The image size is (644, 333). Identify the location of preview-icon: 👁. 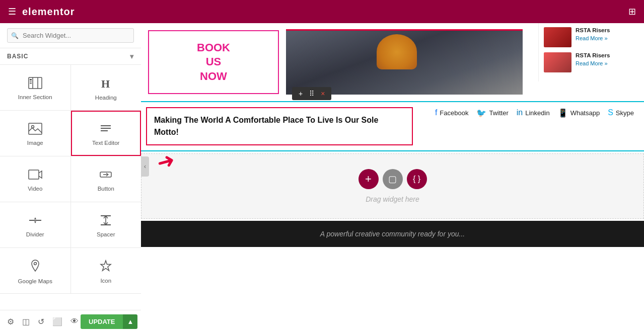
(75, 322).